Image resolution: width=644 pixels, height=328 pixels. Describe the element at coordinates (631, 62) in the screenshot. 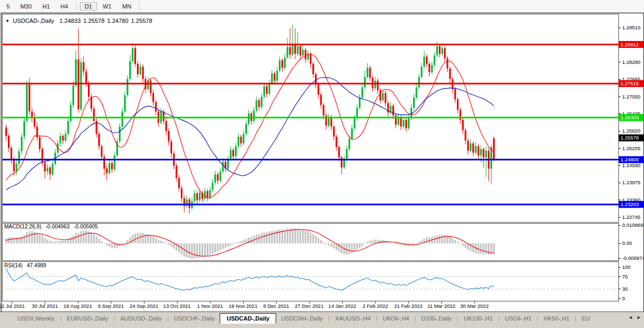

I see `price-tick-label: 1.28280` at that location.